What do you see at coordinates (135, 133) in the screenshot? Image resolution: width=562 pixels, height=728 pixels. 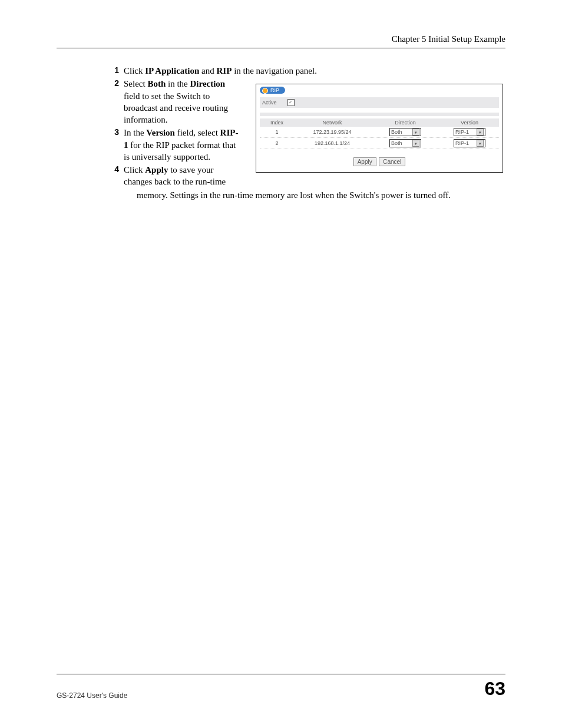 I see `step-text: In the` at bounding box center [135, 133].